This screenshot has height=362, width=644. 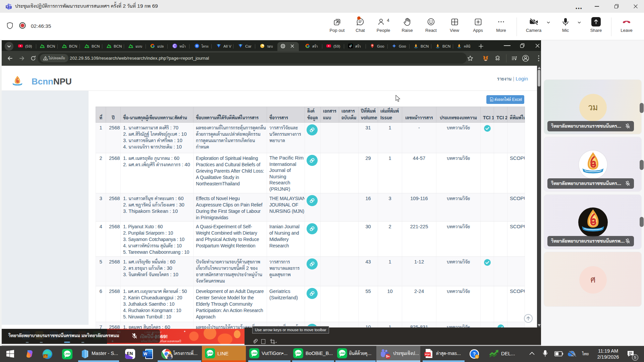 I want to click on svg-text: PDF, so click(x=427, y=355).